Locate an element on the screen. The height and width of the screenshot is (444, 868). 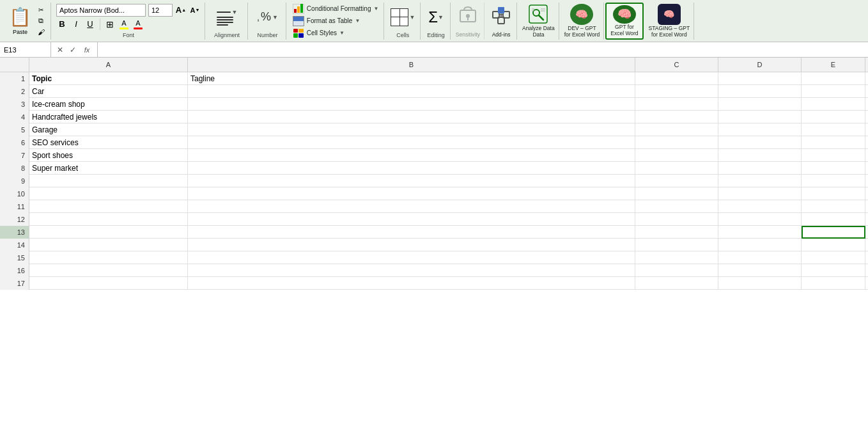
formula-cancel-button: ✕ is located at coordinates (60, 50).